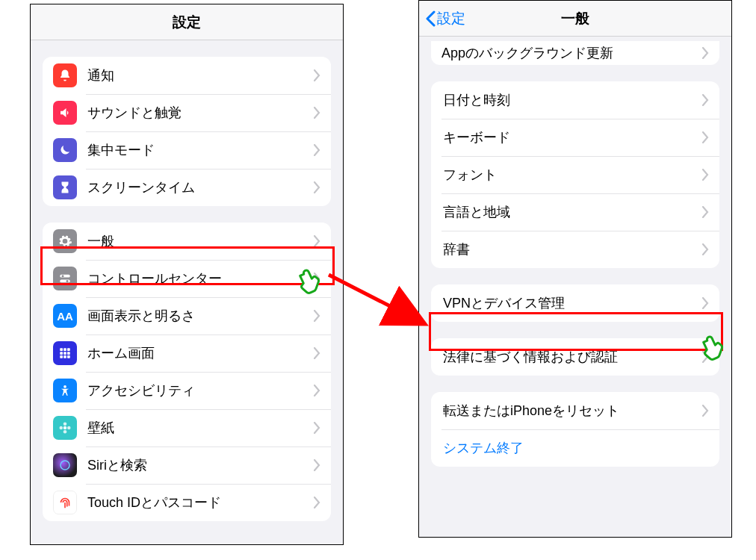  I want to click on row-sounds: サウンドと触覚, so click(187, 113).